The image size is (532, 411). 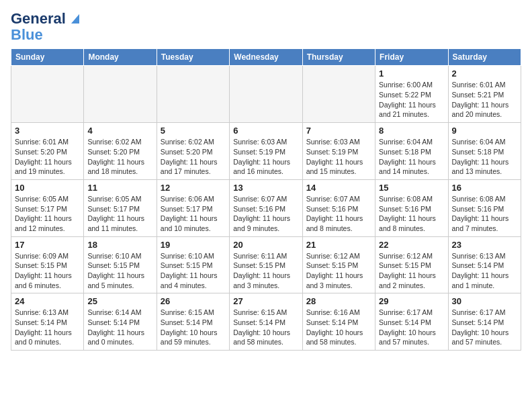 What do you see at coordinates (266, 244) in the screenshot?
I see `day-number: 20` at bounding box center [266, 244].